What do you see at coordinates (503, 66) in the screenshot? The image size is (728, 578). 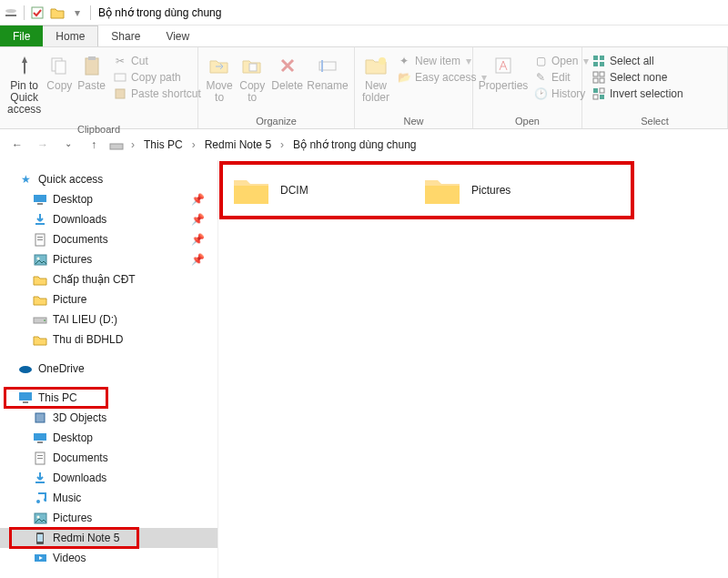 I see `properties-icon` at bounding box center [503, 66].